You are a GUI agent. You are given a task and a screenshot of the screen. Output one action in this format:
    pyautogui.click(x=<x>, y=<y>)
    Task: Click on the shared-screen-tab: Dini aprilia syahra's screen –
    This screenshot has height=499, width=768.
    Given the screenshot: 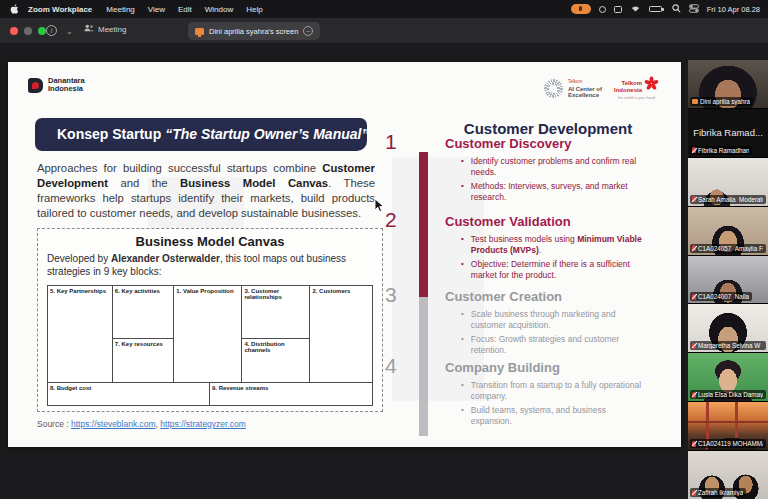 What is the action you would take?
    pyautogui.click(x=254, y=31)
    